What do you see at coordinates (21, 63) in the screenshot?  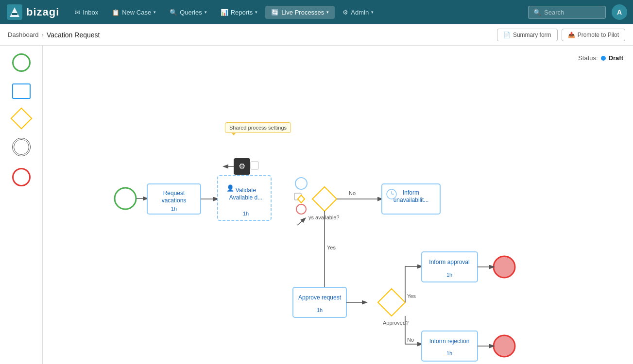 I see `start-event-shape` at bounding box center [21, 63].